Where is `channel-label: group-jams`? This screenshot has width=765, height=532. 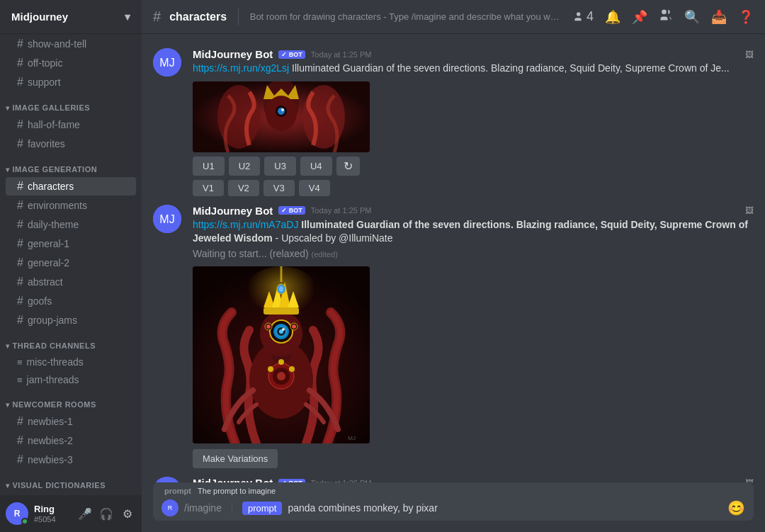 channel-label: group-jams is located at coordinates (52, 320).